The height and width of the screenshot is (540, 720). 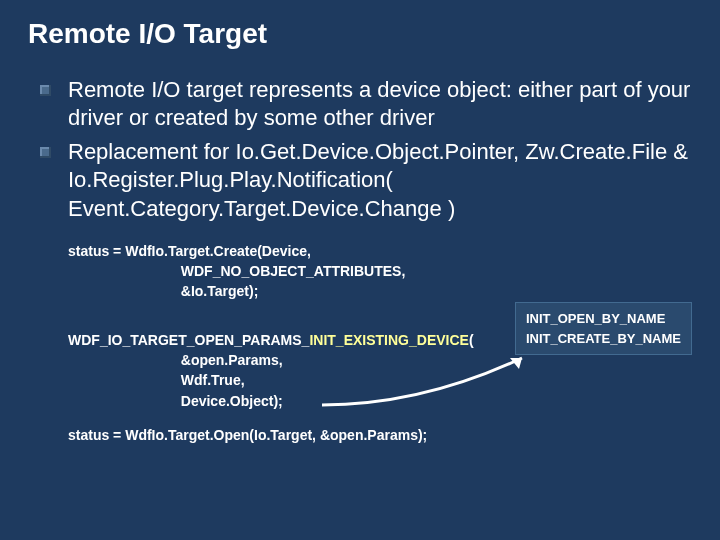 I want to click on code-snippet-3: status = WdfIo.Target.Open(Io.Target, &o…, so click(x=380, y=435).